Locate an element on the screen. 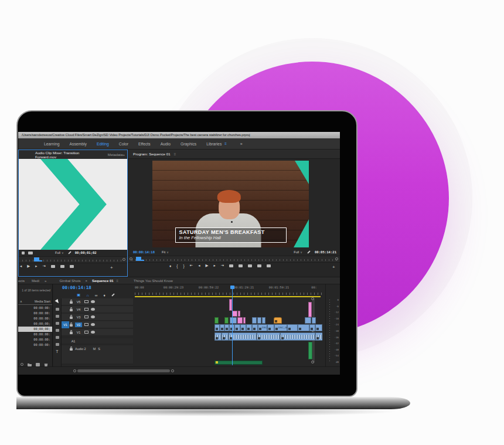  timeline-tracks: 00:0000:00:29:2300:00:59:2200:01:29:2100… is located at coordinates (227, 325).